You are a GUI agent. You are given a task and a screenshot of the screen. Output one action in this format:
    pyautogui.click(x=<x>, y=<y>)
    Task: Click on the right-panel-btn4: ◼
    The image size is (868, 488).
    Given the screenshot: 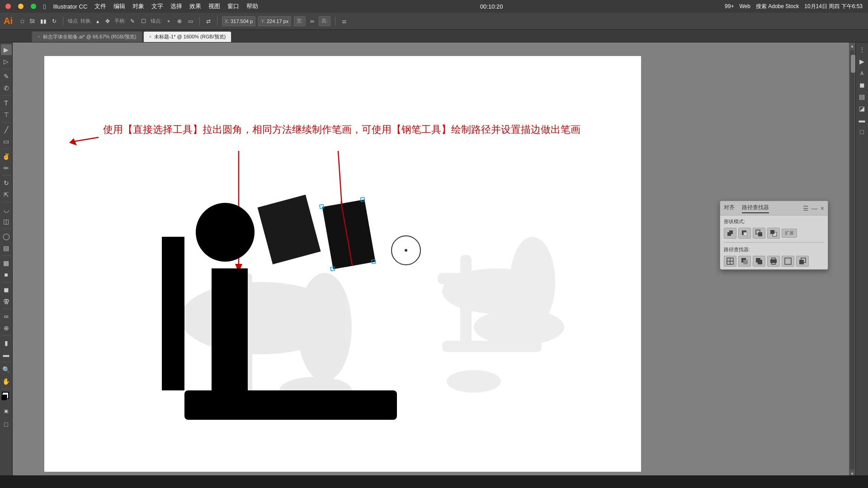 What is the action you would take?
    pyautogui.click(x=862, y=85)
    